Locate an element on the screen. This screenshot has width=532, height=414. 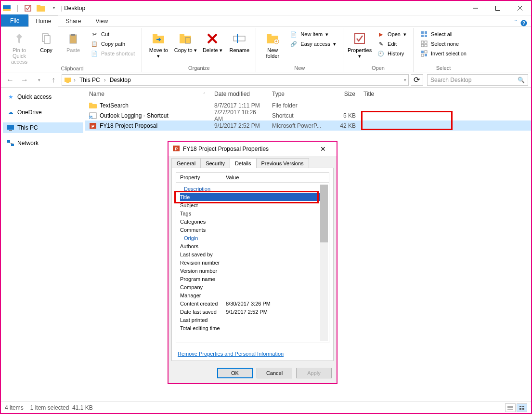
nav-back-button: ← is located at coordinates (10, 80).